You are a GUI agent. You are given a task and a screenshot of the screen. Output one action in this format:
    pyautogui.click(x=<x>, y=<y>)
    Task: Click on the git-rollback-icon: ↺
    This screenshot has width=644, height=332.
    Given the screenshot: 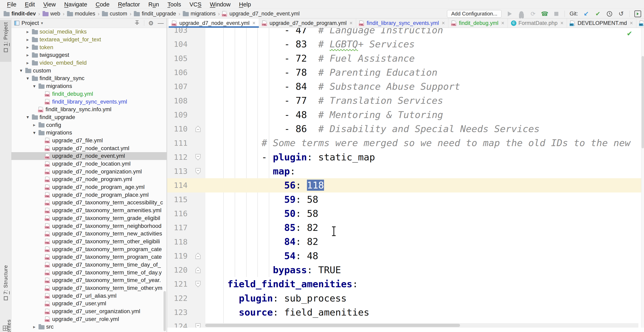 What is the action you would take?
    pyautogui.click(x=621, y=14)
    